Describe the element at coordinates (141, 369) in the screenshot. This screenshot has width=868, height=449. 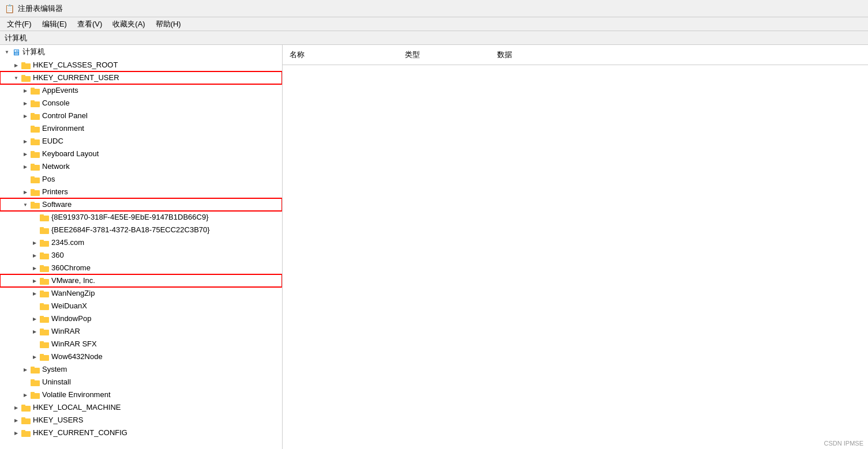
I see `tree-item-system: System` at that location.